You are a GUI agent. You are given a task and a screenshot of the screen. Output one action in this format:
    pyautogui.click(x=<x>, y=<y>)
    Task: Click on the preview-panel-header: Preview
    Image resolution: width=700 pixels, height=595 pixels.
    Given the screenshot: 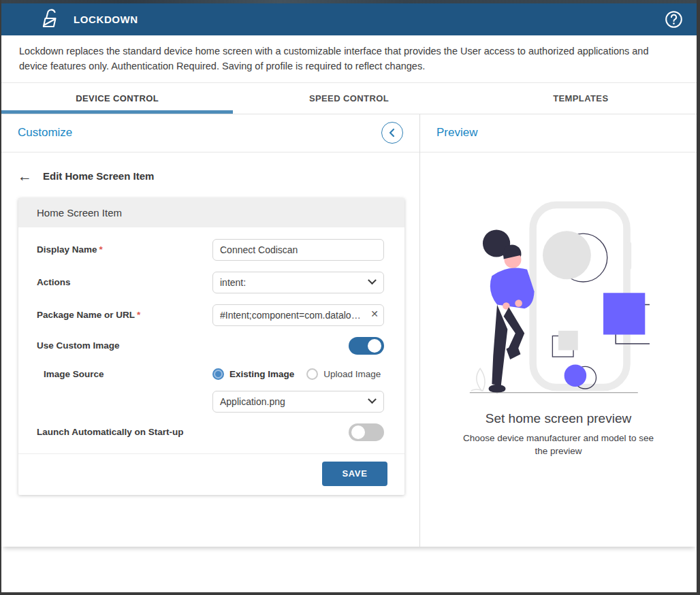 What is the action you would take?
    pyautogui.click(x=558, y=133)
    